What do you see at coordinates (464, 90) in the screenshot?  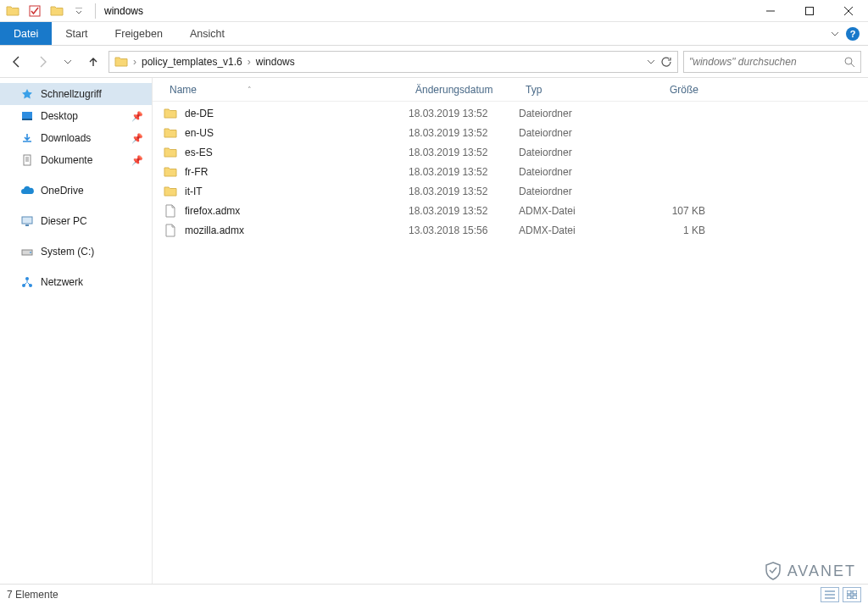 I see `column-date: Änderungsdatum` at bounding box center [464, 90].